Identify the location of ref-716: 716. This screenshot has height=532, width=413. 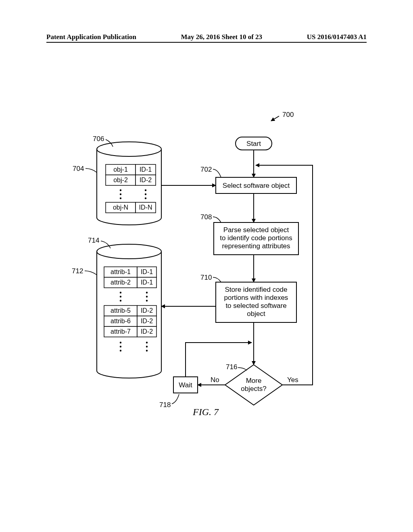
(236, 367).